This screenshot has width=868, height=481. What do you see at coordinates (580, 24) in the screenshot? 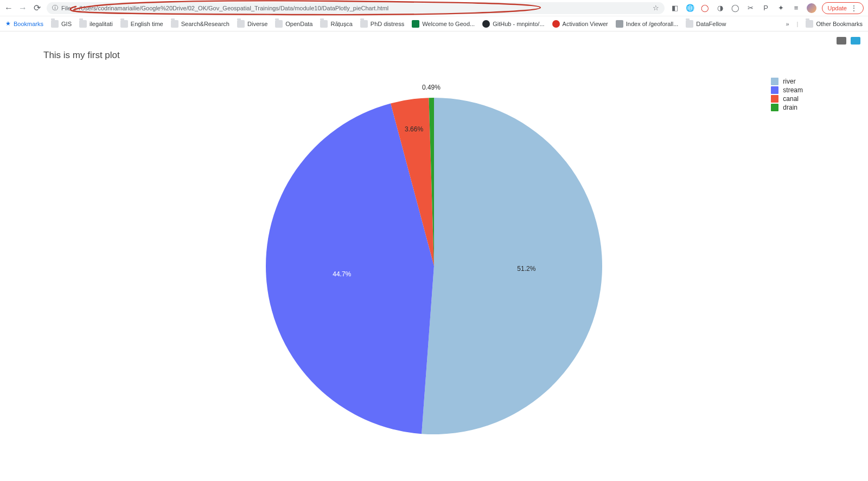
I see `bookmark-item-11: Activation Viewer` at bounding box center [580, 24].